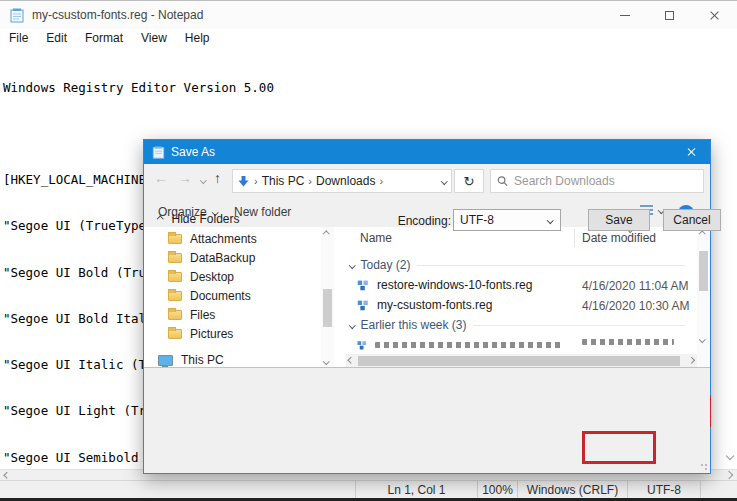 This screenshot has width=737, height=501. Describe the element at coordinates (161, 178) in the screenshot. I see `back-button: ←` at that location.